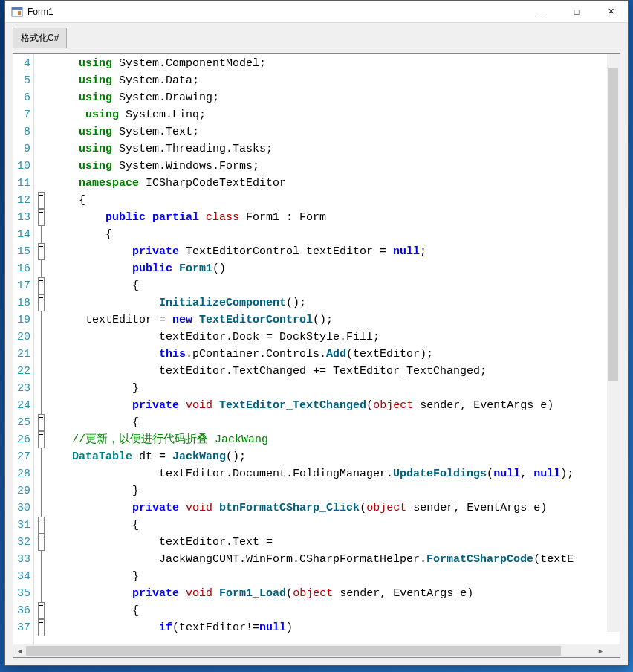 Image resolution: width=633 pixels, height=672 pixels. Describe the element at coordinates (24, 525) in the screenshot. I see `line-number: 31` at that location.